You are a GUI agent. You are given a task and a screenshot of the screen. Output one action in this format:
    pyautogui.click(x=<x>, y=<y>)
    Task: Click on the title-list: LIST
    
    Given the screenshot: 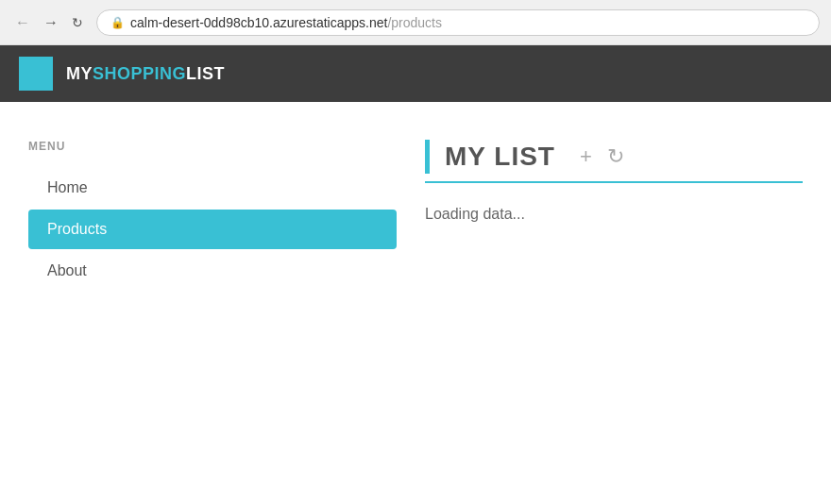 What is the action you would take?
    pyautogui.click(x=206, y=74)
    